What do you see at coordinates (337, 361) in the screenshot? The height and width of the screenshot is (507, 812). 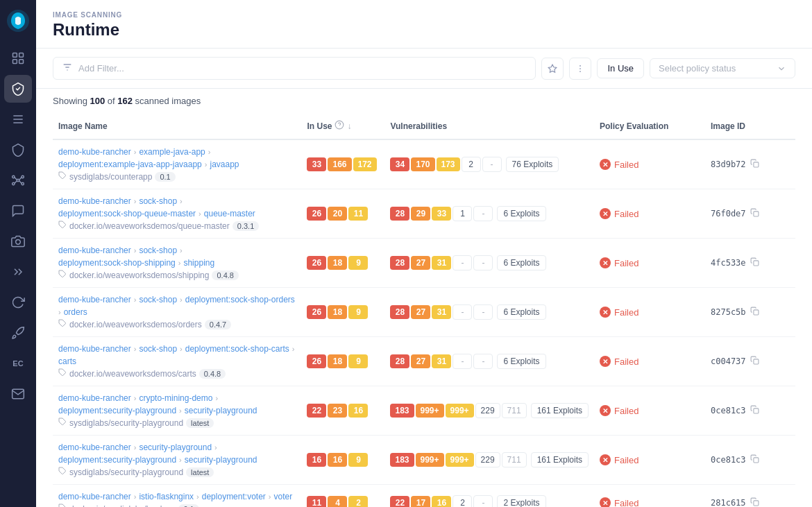 I see `severity-badge: 18` at bounding box center [337, 361].